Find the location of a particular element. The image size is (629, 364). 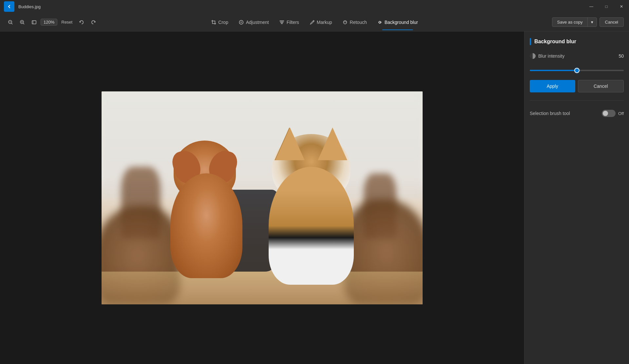

selection-brush-row: Selection brush tool Off is located at coordinates (577, 113).